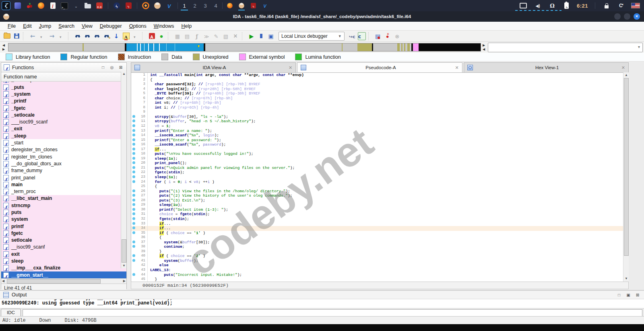  I want to click on code-line: 1int __fastcall main(int argc, const cha…, so click(380, 75).